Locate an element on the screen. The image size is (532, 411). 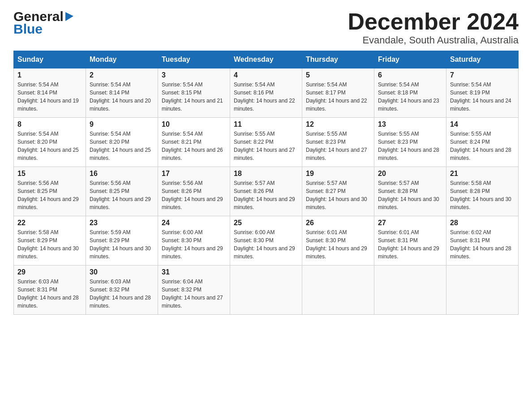
day-info: Sunrise: 5:57 AMSunset: 8:28 PMDaylight:… is located at coordinates (410, 195).